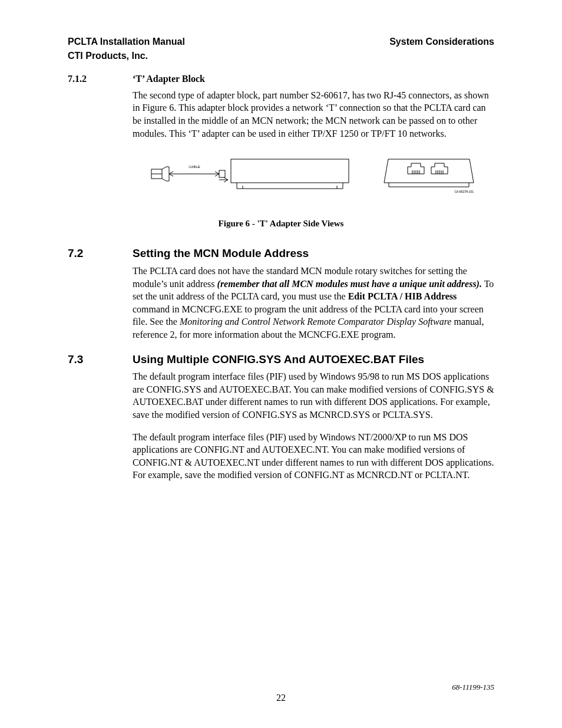 This screenshot has height=728, width=562. What do you see at coordinates (313, 79) in the screenshot?
I see `section-title: ‘T’ Adapter Block` at bounding box center [313, 79].